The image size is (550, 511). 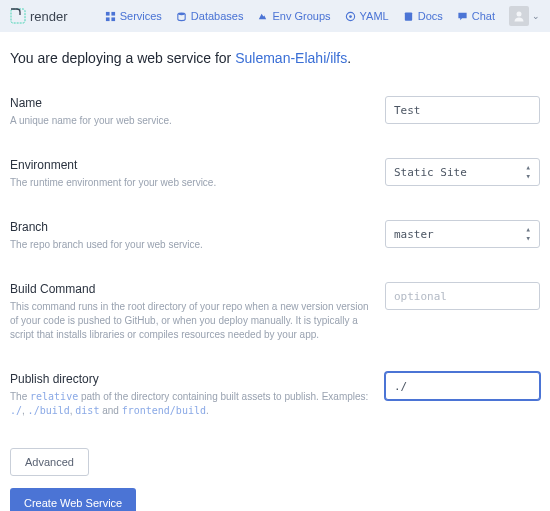 I want to click on nav-databases: Databases, so click(x=210, y=16).